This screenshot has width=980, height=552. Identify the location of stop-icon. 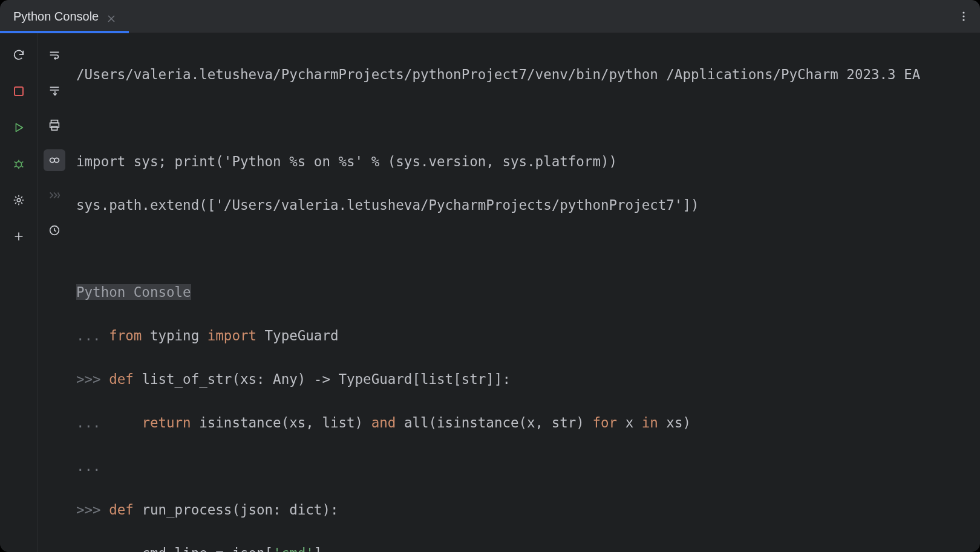
(19, 91).